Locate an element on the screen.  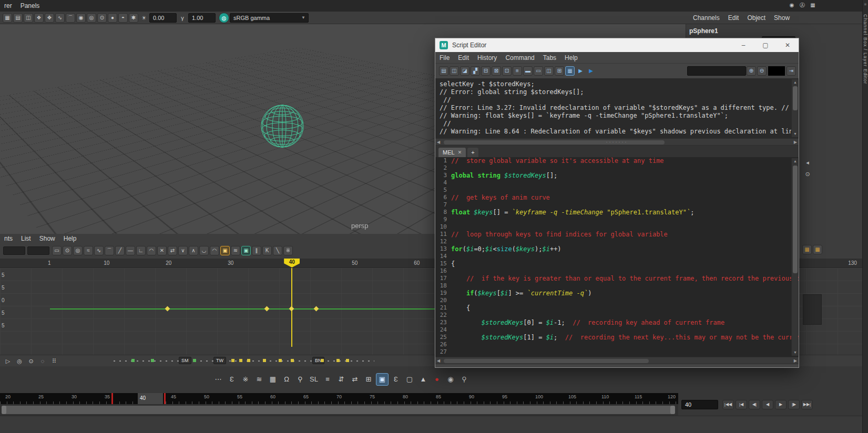
script-editor-menu-command: Command is located at coordinates (519, 58).